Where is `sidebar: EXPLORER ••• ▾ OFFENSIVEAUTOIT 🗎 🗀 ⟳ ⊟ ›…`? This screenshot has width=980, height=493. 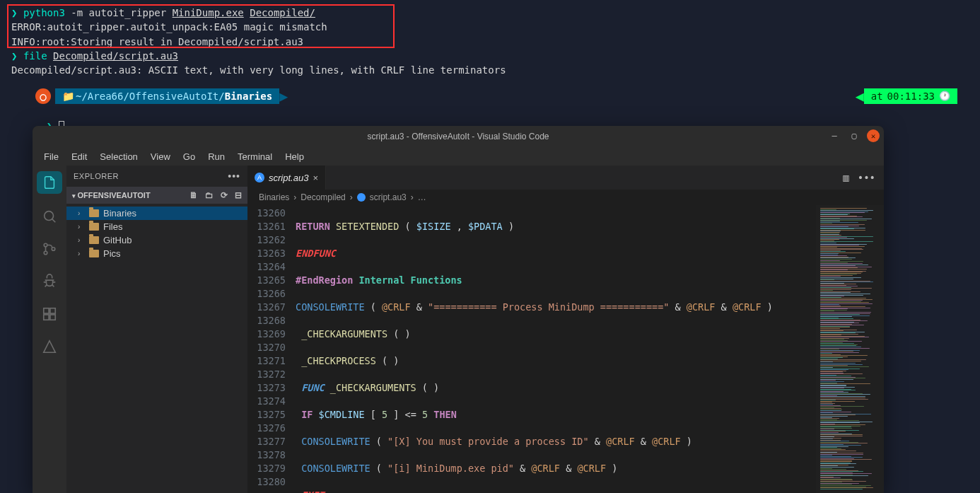 sidebar: EXPLORER ••• ▾ OFFENSIVEAUTOIT 🗎 🗀 ⟳ ⊟ ›… is located at coordinates (157, 330).